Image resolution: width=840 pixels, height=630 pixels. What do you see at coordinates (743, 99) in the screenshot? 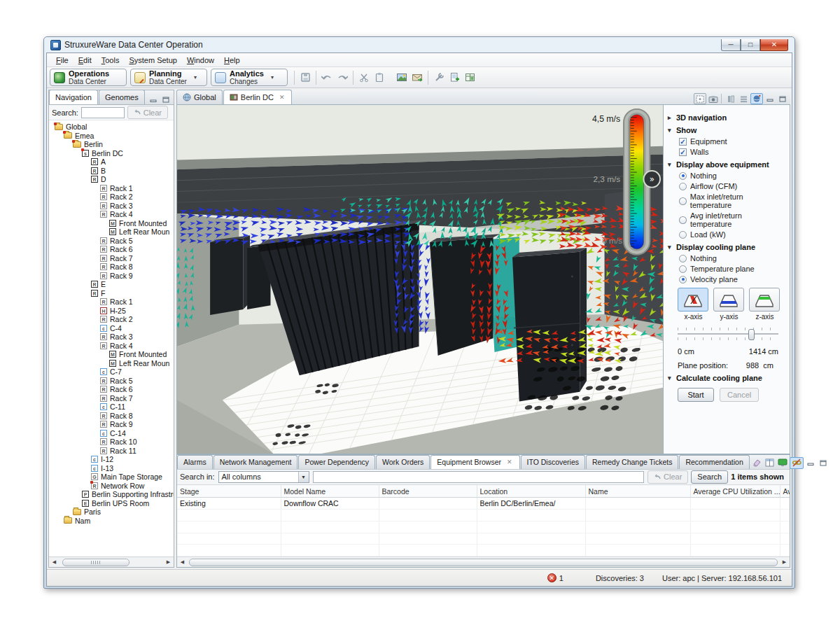
I see `tile-horizontal-icon` at bounding box center [743, 99].